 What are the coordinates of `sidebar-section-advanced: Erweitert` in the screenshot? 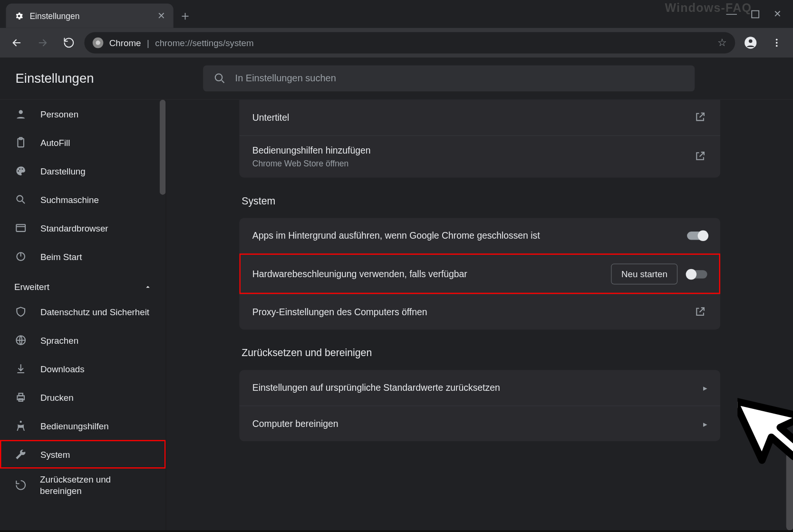 It's located at (83, 284).